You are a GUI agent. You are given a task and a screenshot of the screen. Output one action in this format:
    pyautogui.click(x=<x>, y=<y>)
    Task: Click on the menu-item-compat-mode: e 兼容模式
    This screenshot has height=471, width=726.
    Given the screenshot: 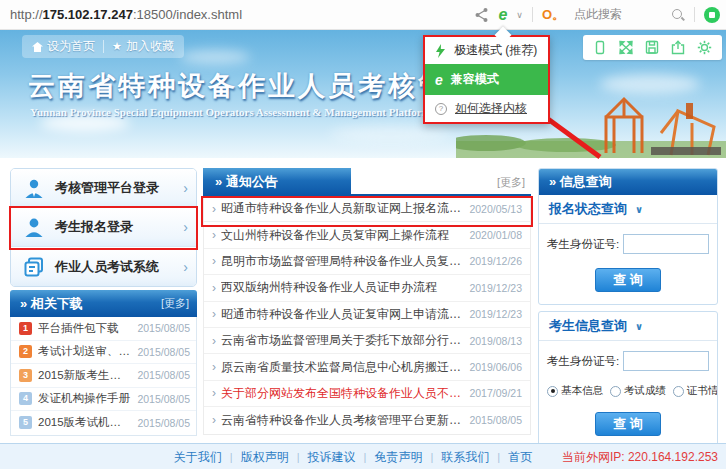 What is the action you would take?
    pyautogui.click(x=486, y=80)
    